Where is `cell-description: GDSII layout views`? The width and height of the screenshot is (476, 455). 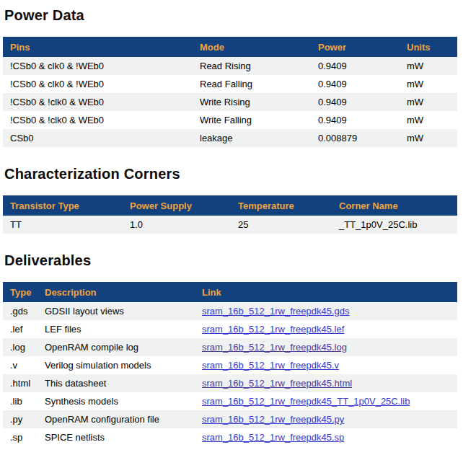
cell-description: GDSII layout views is located at coordinates (116, 312).